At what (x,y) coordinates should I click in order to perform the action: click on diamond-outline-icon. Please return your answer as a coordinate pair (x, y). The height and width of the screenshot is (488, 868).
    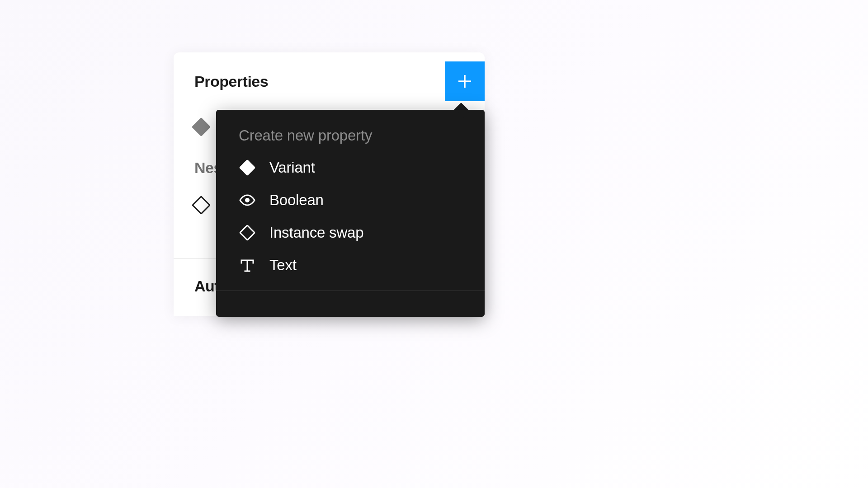
    Looking at the image, I should click on (247, 233).